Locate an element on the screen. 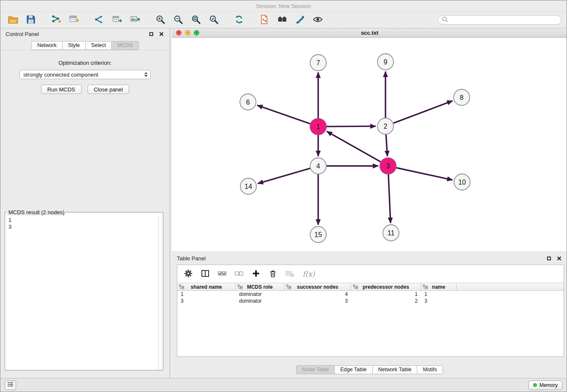  graph-node-8: 8 is located at coordinates (462, 97).